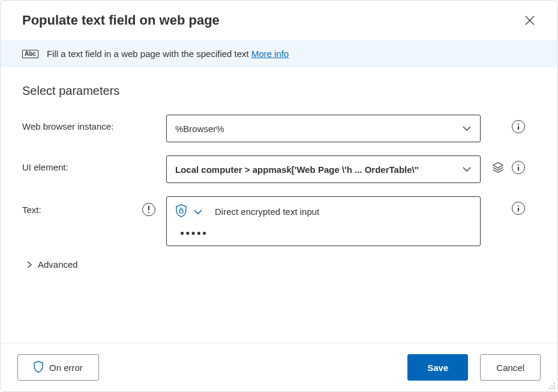 The width and height of the screenshot is (558, 392). What do you see at coordinates (121, 20) in the screenshot?
I see `dialog-title: Populate text field on web page` at bounding box center [121, 20].